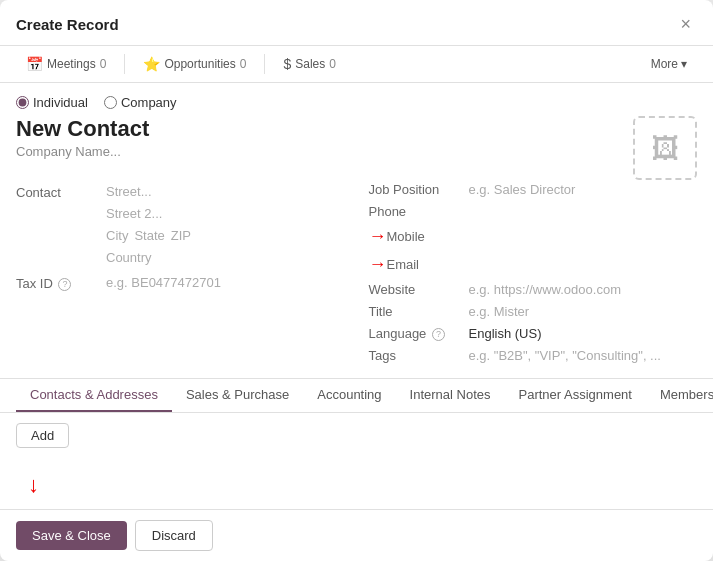  Describe the element at coordinates (200, 64) in the screenshot. I see `opportunities-label: Opportunities` at that location.